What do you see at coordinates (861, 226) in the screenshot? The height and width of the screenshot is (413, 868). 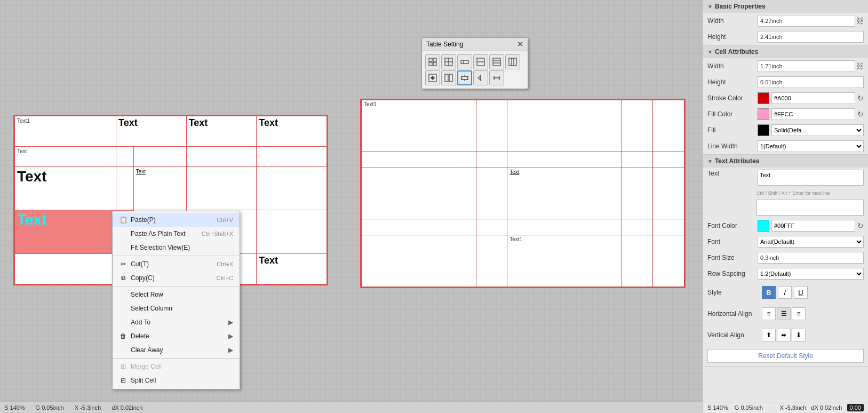 I see `font-color-refresh: ↻` at bounding box center [861, 226].